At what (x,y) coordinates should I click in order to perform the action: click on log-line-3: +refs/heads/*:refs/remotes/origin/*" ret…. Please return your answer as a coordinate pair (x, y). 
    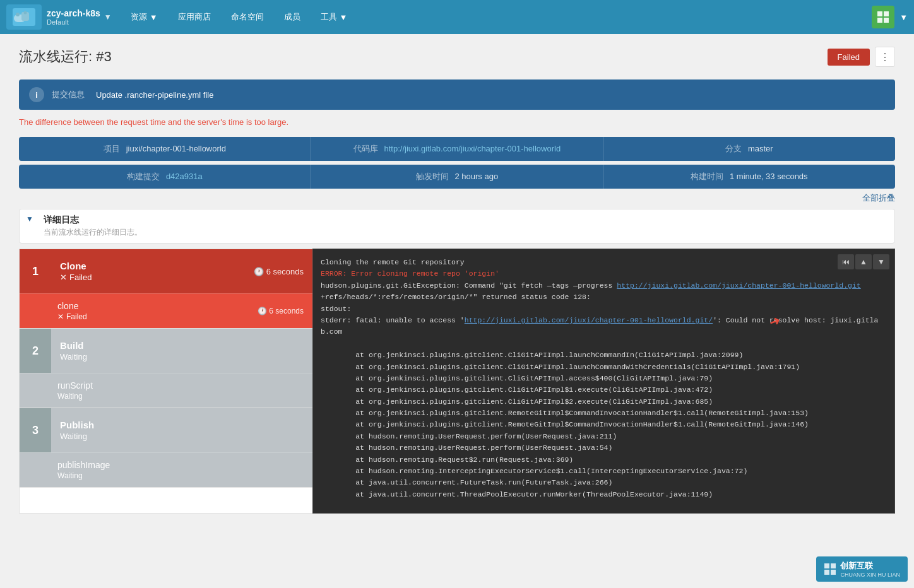
    Looking at the image, I should click on (603, 297).